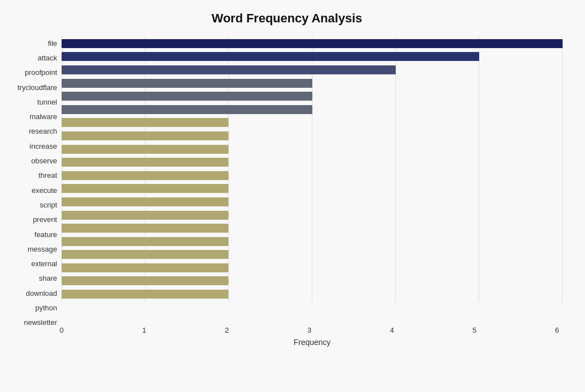  I want to click on x-tick-label: 2, so click(227, 330).